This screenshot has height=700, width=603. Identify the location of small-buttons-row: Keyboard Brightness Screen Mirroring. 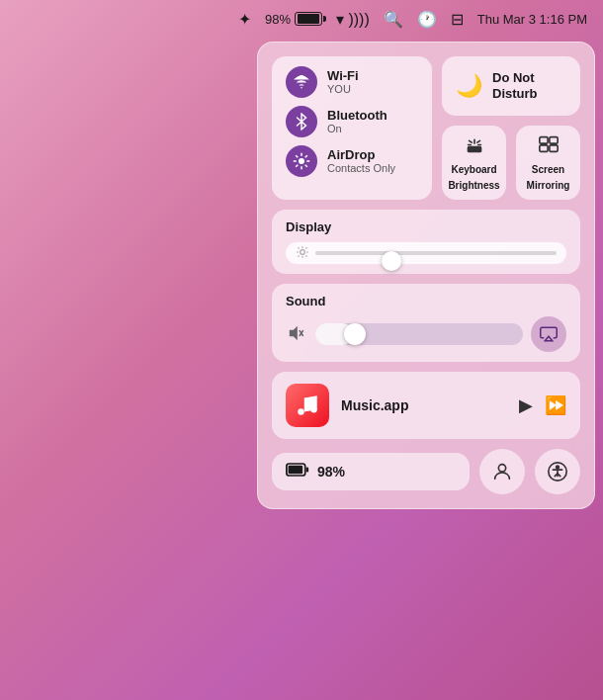
(511, 162).